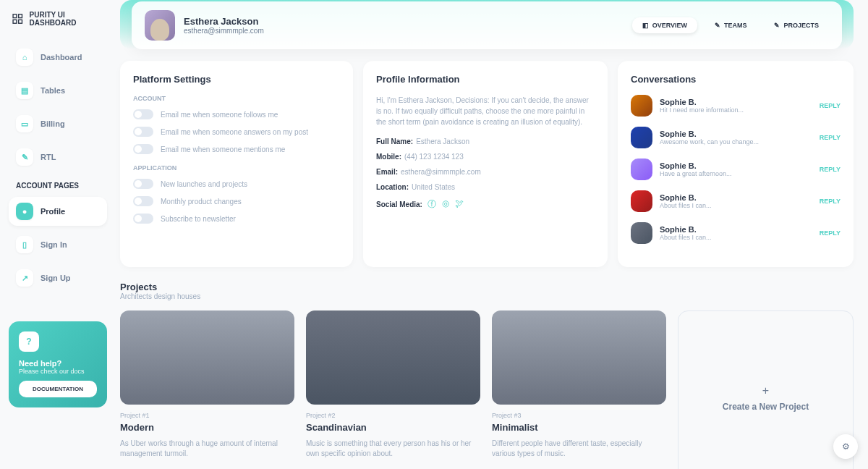 This screenshot has width=868, height=469. What do you see at coordinates (485, 80) in the screenshot?
I see `card-title: Profile Information` at bounding box center [485, 80].